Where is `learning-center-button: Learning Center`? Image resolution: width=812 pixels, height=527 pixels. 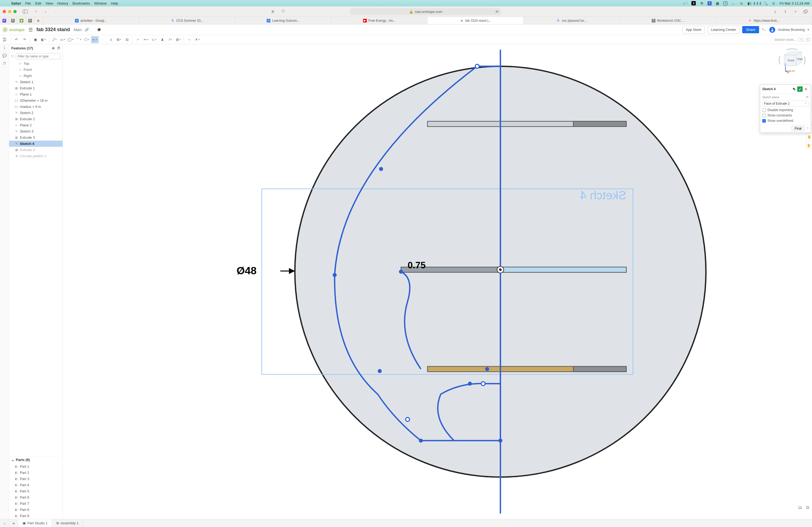 learning-center-button: Learning Center is located at coordinates (724, 30).